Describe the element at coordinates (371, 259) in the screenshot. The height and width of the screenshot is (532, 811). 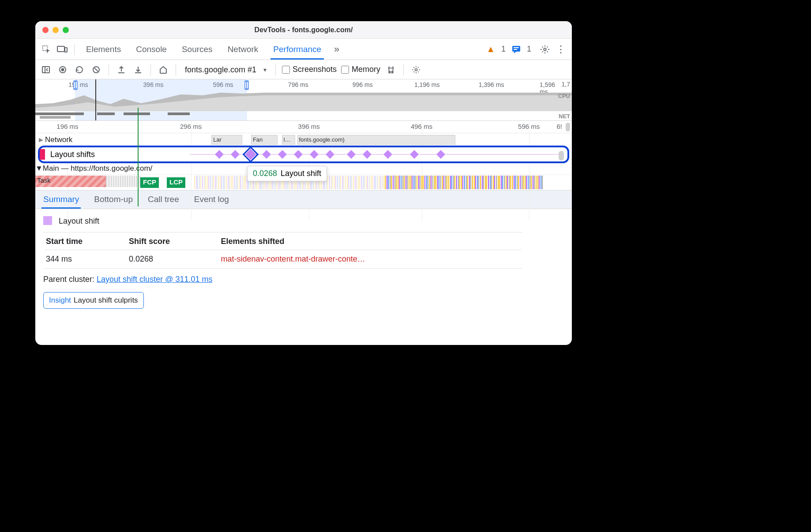
I see `cell-elements-link: mat-sidenav-content.mat-drawer-conte…` at that location.